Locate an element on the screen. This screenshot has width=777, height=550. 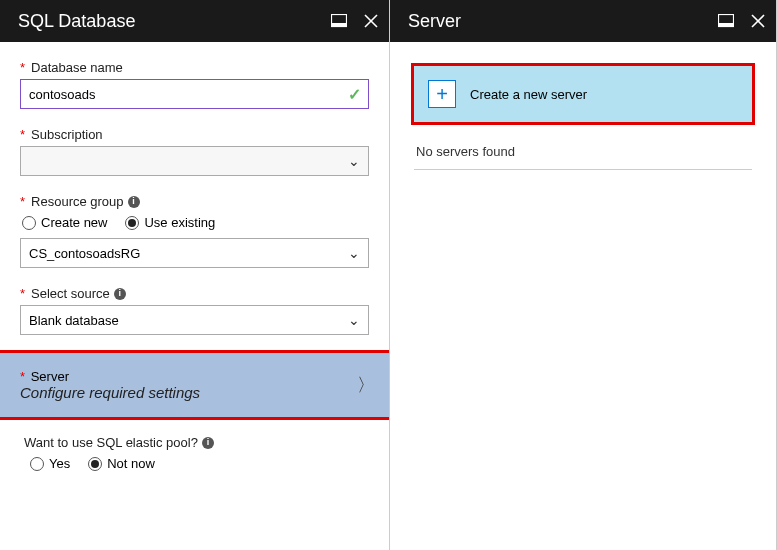
create-new-server-label: Create a new server is located at coordinates (528, 94).